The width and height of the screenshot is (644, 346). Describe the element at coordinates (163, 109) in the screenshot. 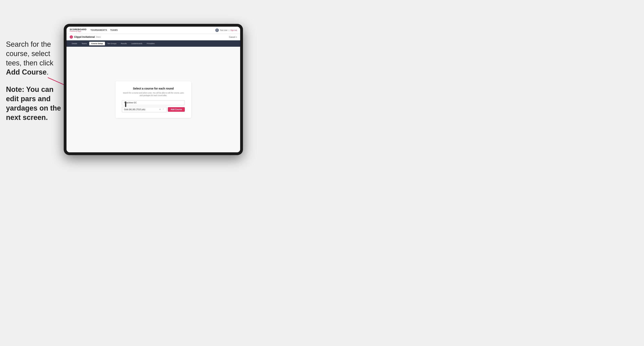

I see `tee-toggle-btn: ⌃` at that location.